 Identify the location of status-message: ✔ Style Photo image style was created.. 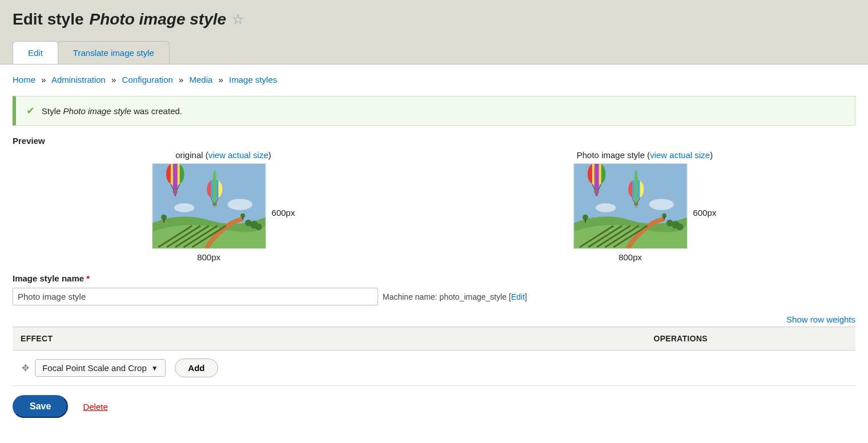
(434, 111).